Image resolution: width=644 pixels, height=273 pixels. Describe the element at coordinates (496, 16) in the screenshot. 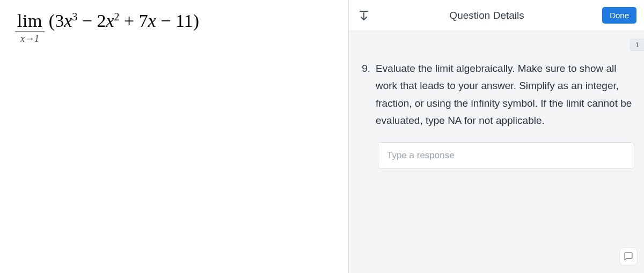

I see `details-header: Question Details Done` at that location.